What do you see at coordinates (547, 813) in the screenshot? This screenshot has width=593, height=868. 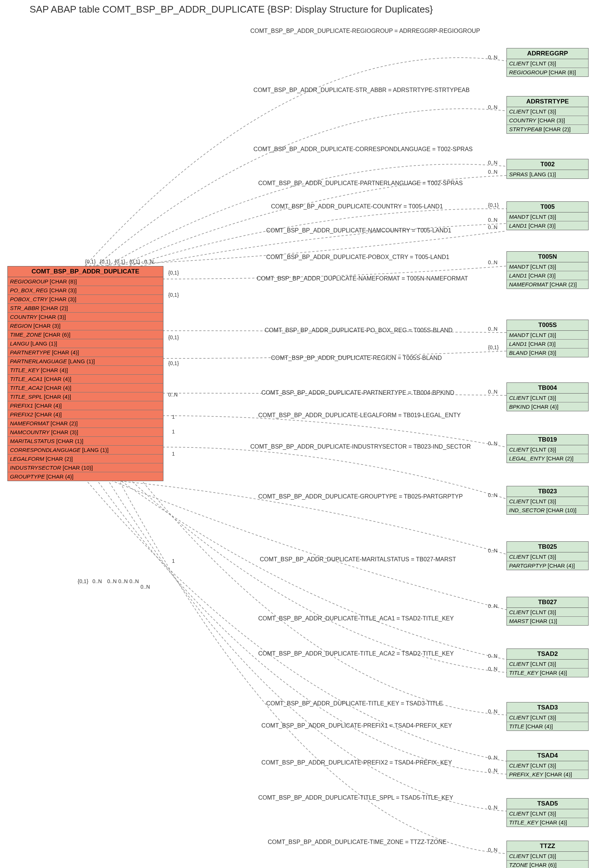 I see `target-table-TSAD5: TSAD5CLIENT [CLNT (3)]TITLE_KEY [CHAR (4…` at bounding box center [547, 813].